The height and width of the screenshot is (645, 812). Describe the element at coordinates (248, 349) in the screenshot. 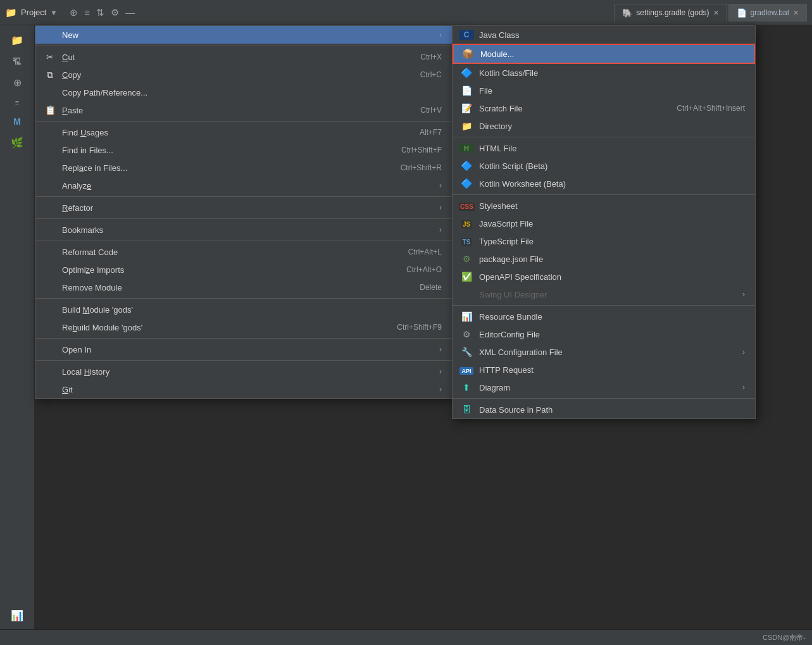

I see `menu-item-open-in-label: Open In` at that location.